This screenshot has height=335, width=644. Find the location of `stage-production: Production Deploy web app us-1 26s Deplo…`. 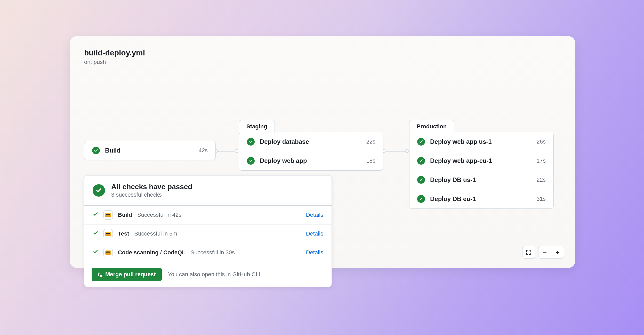

stage-production: Production Deploy web app us-1 26s Deplo… is located at coordinates (481, 170).